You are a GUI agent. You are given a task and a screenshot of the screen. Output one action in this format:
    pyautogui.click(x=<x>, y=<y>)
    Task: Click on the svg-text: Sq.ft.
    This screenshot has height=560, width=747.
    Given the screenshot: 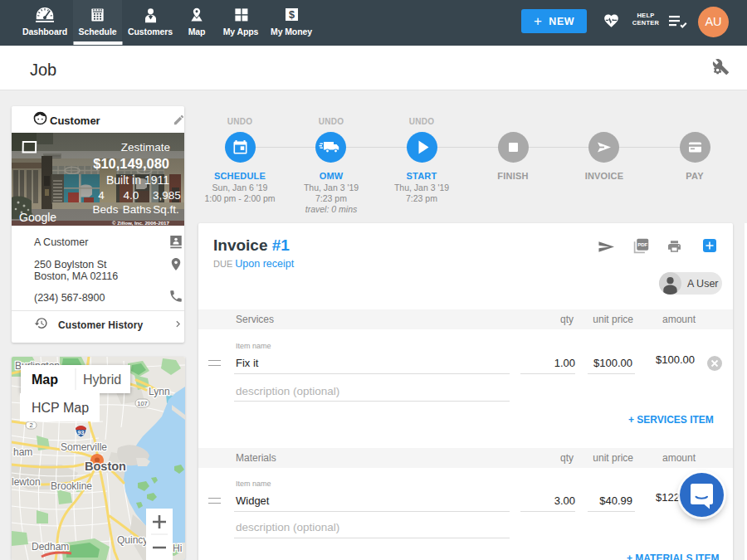 What is the action you would take?
    pyautogui.click(x=166, y=209)
    